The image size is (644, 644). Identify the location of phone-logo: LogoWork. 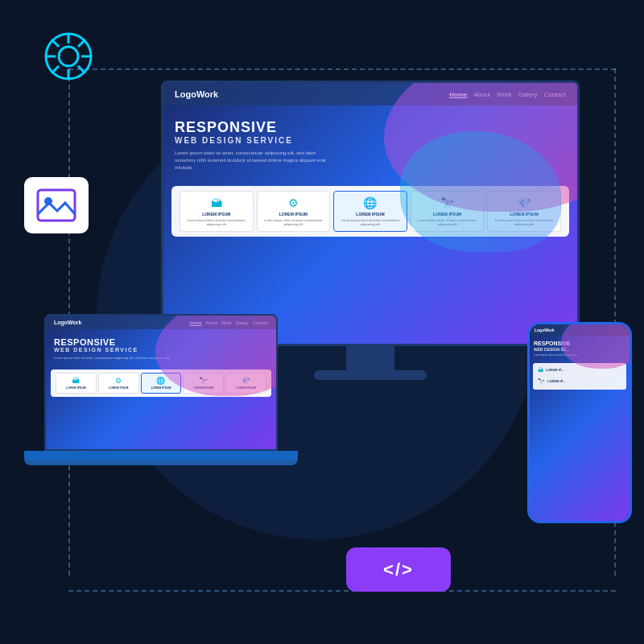
(544, 330).